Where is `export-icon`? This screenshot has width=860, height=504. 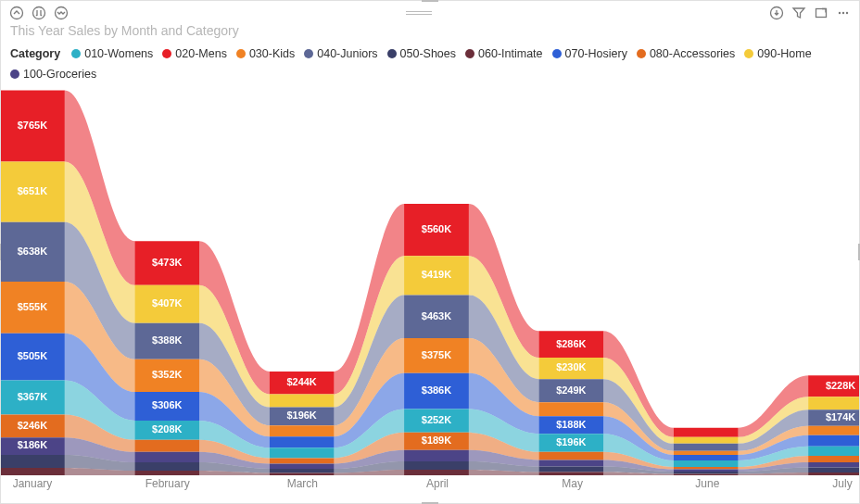 export-icon is located at coordinates (777, 13).